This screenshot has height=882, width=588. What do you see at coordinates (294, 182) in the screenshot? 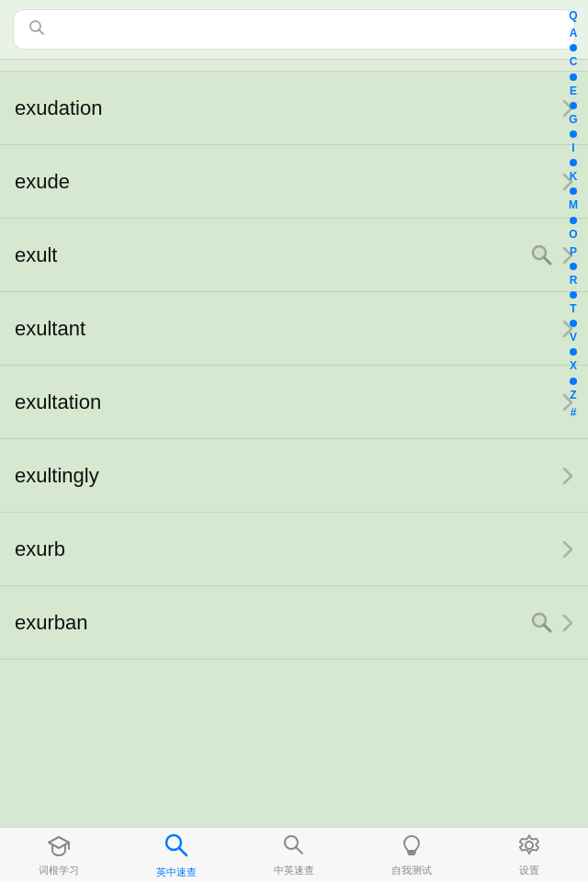
I see `word-item: exude` at bounding box center [294, 182].